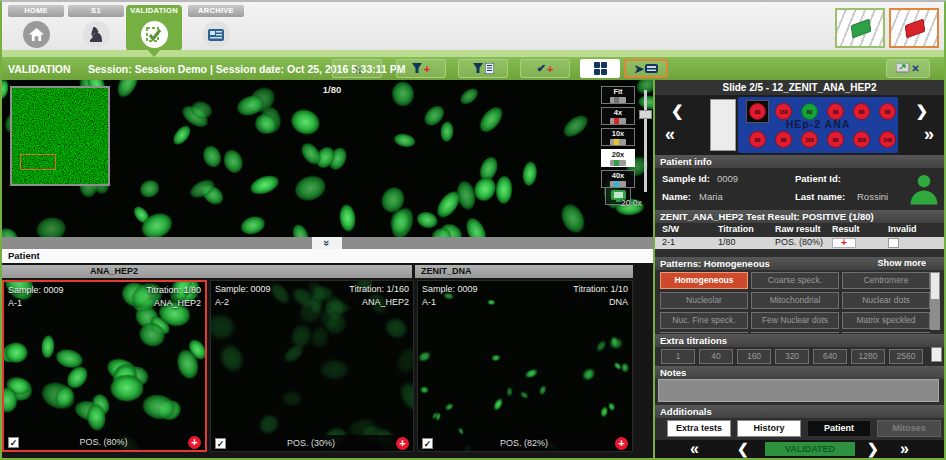 The width and height of the screenshot is (946, 460). Describe the element at coordinates (769, 428) in the screenshot. I see `history-button: History` at that location.